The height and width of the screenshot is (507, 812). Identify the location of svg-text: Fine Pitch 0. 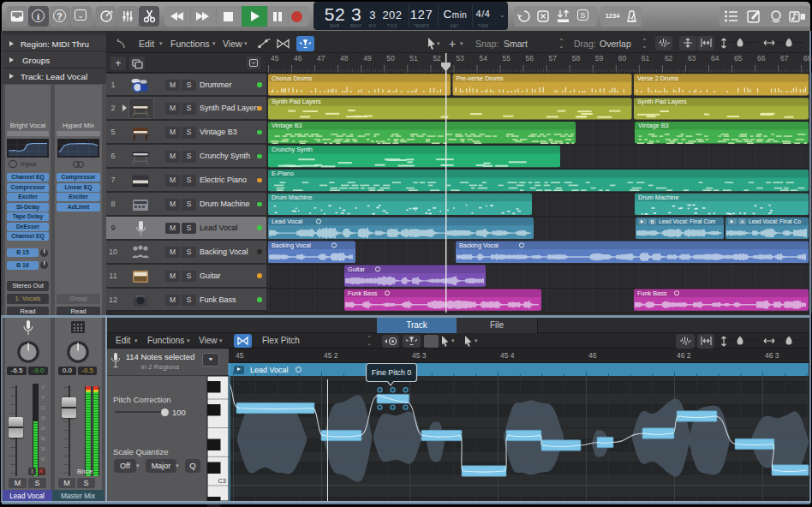
(392, 373).